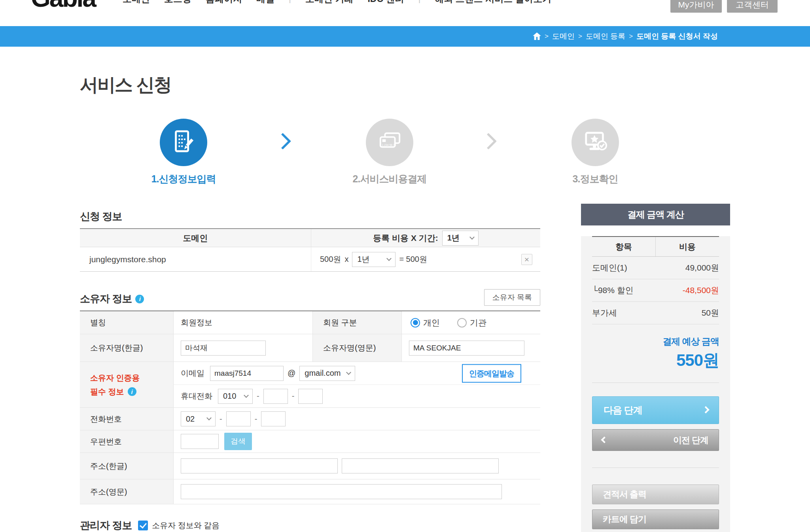 Image resolution: width=810 pixels, height=532 pixels. I want to click on owner-name-kr-label: 소유자명(한글), so click(127, 348).